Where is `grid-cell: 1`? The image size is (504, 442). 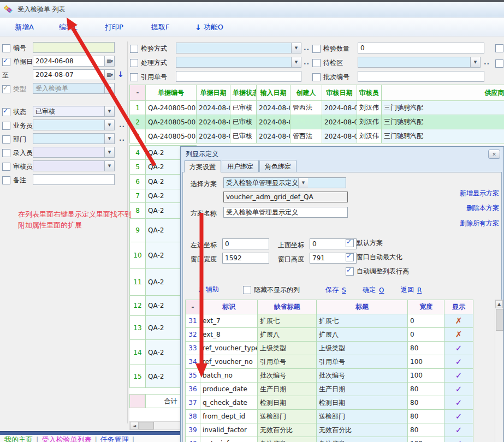 grid-cell: 1 is located at coordinates (138, 108).